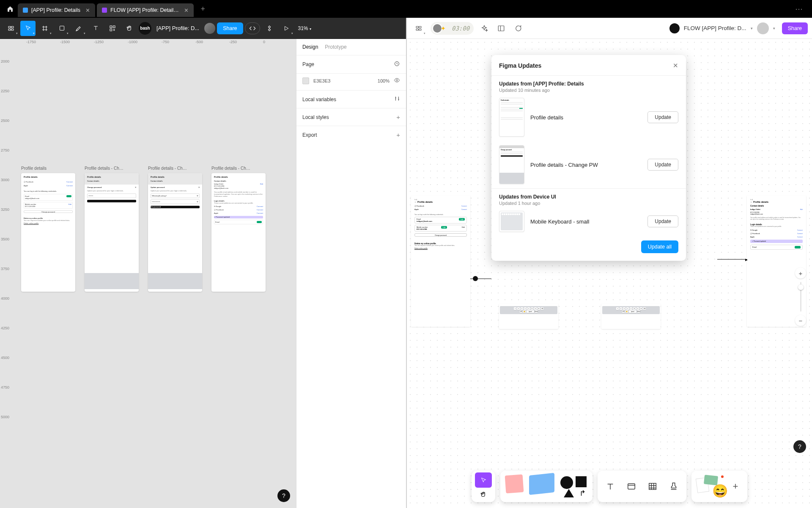  What do you see at coordinates (397, 64) in the screenshot?
I see `page-options-icon` at bounding box center [397, 64].